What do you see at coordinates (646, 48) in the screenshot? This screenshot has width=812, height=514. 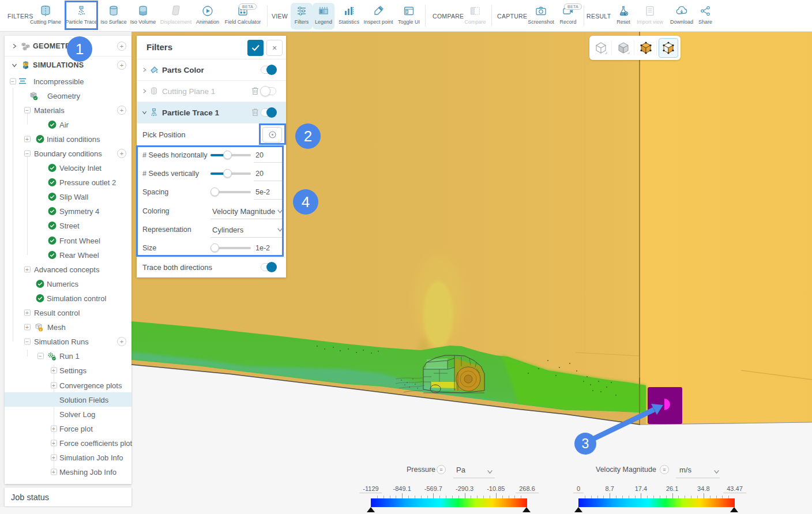 I see `view-cube-colored` at bounding box center [646, 48].